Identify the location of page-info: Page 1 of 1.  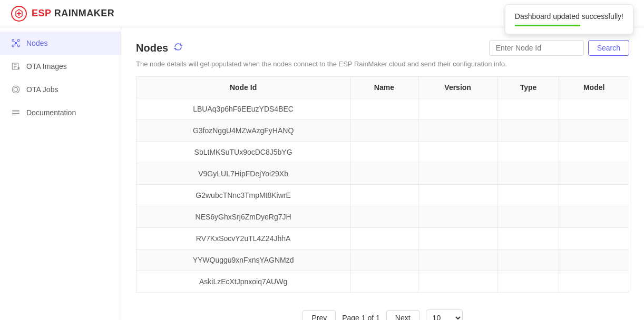
(361, 317).